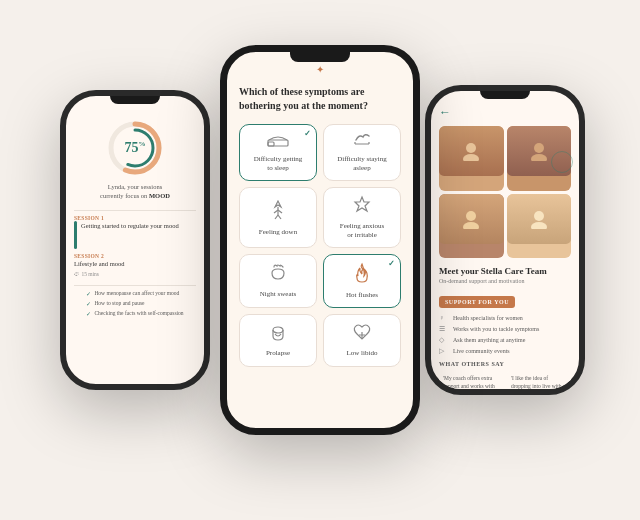 The image size is (640, 520). Describe the element at coordinates (444, 329) in the screenshot. I see `list-icon: ☰` at that location.